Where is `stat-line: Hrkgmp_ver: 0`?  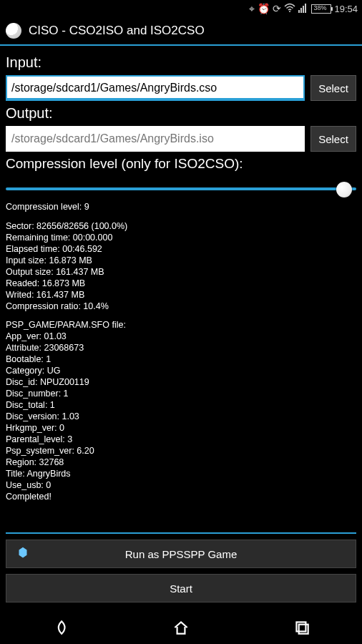
stat-line: Hrkgmp_ver: 0 is located at coordinates (181, 428).